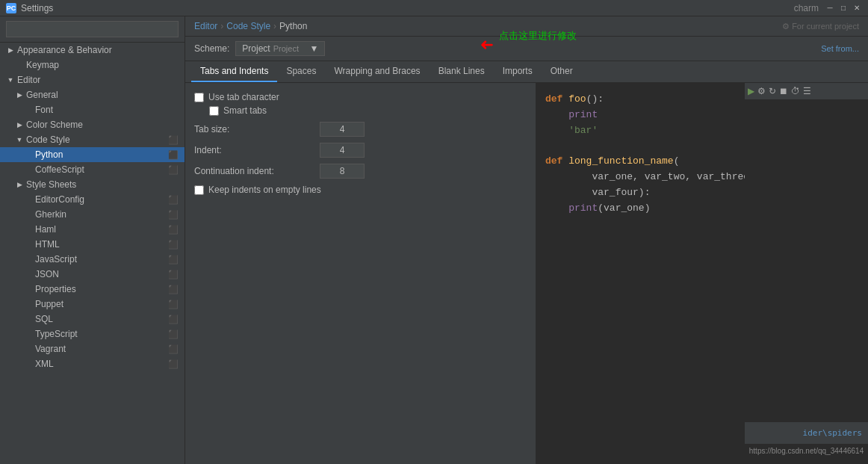  I want to click on use-tab-checkbox, so click(199, 97).